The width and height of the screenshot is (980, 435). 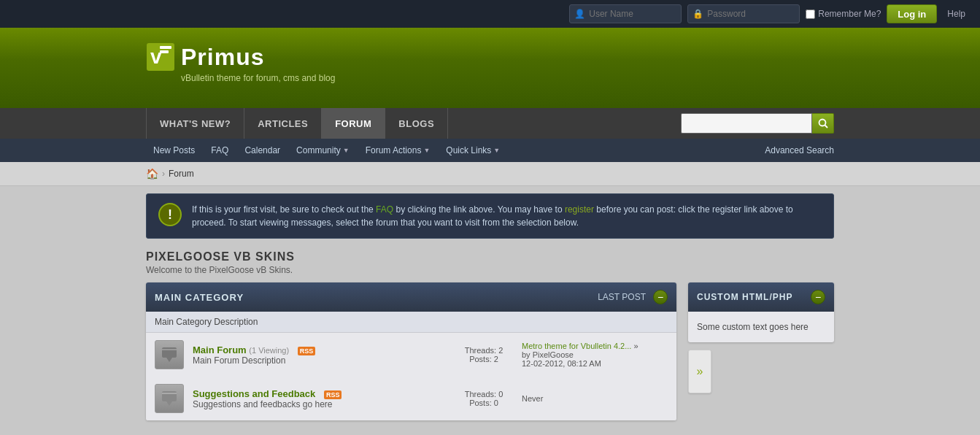 I want to click on sub-nav-left: New Posts FAQ Calendar Community ▼ Forum…, so click(x=327, y=150).